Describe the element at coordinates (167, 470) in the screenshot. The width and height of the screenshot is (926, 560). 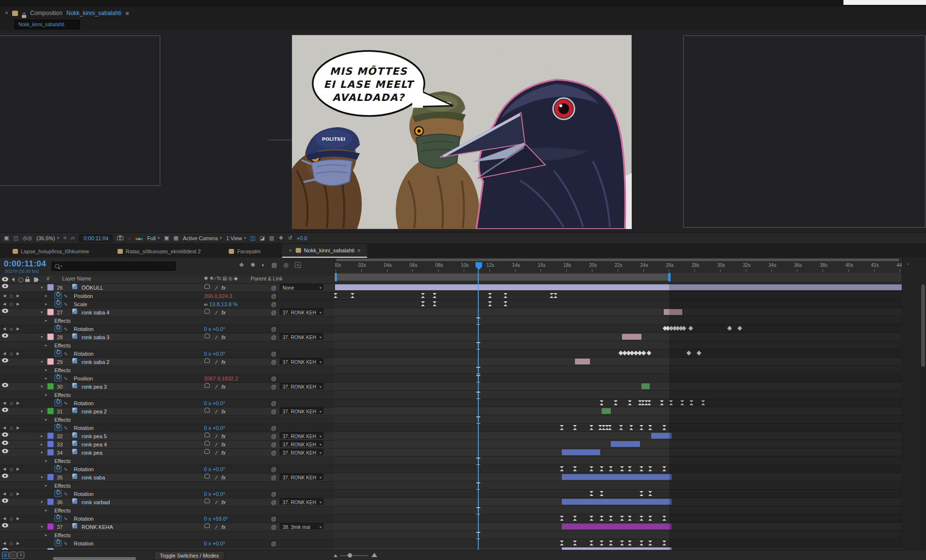
I see `property-row: ◀◇▶∿Rotation0 x +0.0°@` at that location.